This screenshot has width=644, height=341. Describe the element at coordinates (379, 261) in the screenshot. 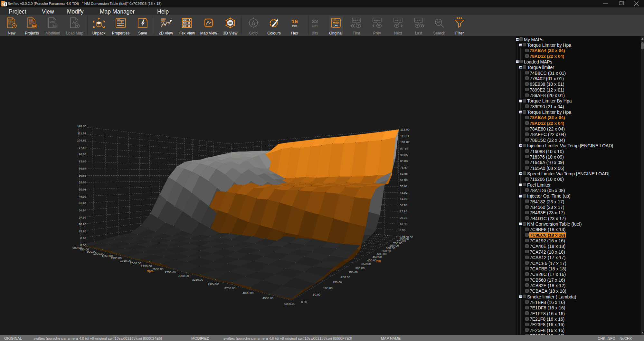

I see `svg-text: nm` at that location.